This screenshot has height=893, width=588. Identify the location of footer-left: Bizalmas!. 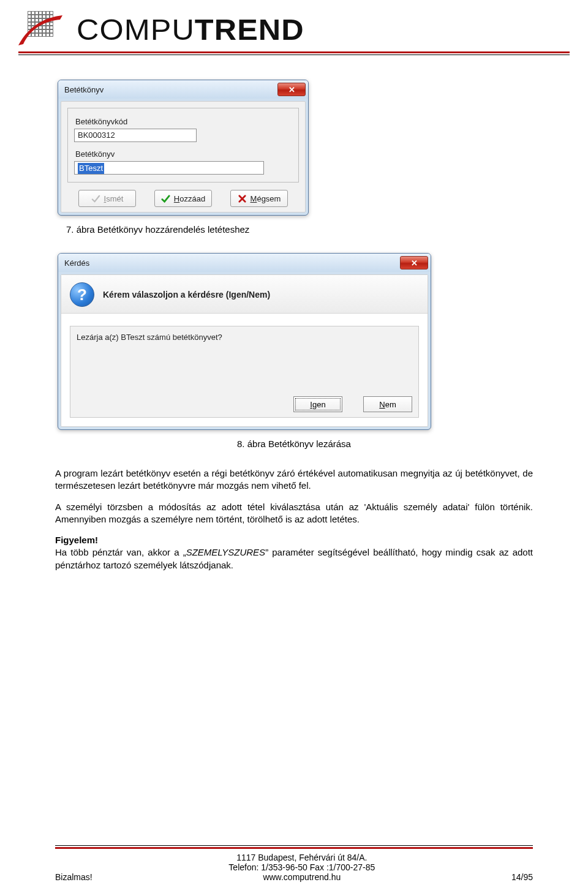
(74, 877).